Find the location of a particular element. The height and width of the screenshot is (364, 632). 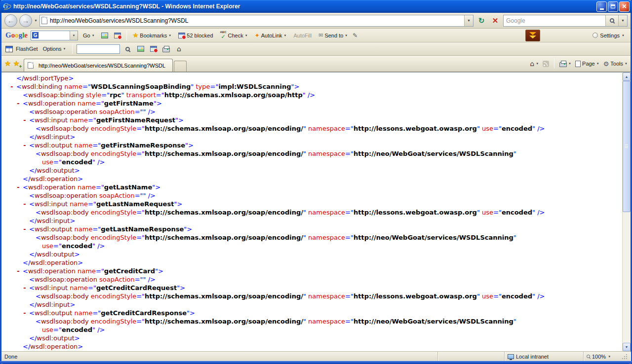

xml-token: encoded is located at coordinates (77, 162).